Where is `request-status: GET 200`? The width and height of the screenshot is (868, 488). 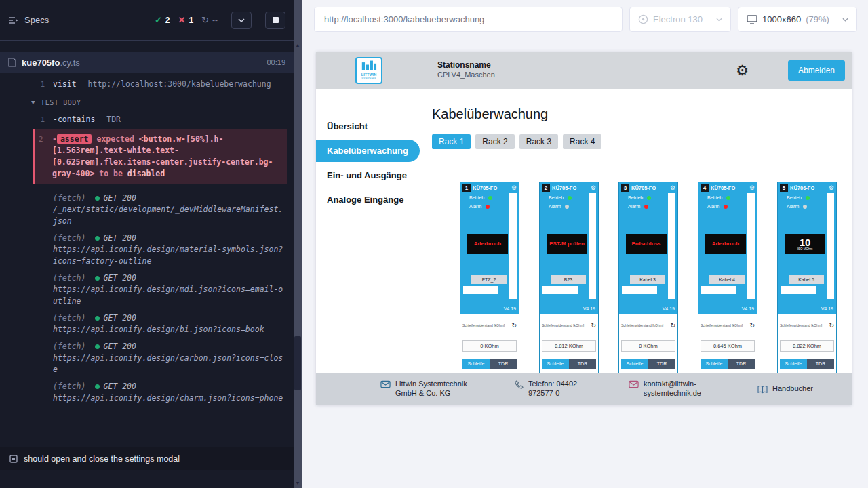 request-status: GET 200 is located at coordinates (119, 238).